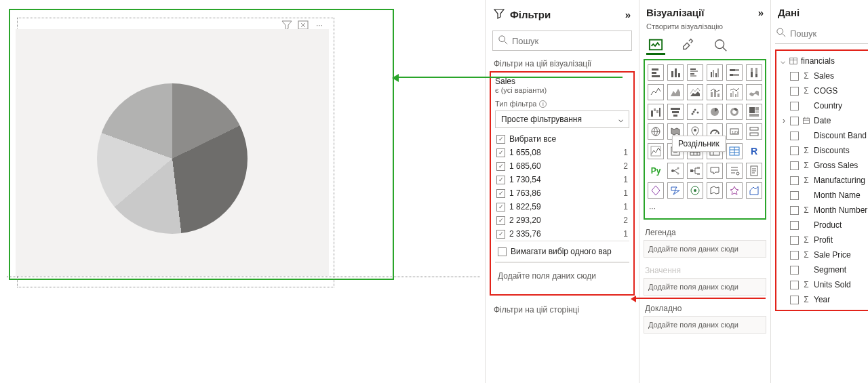 The height and width of the screenshot is (383, 868). Describe the element at coordinates (721, 45) in the screenshot. I see `tab-analytics` at that location.